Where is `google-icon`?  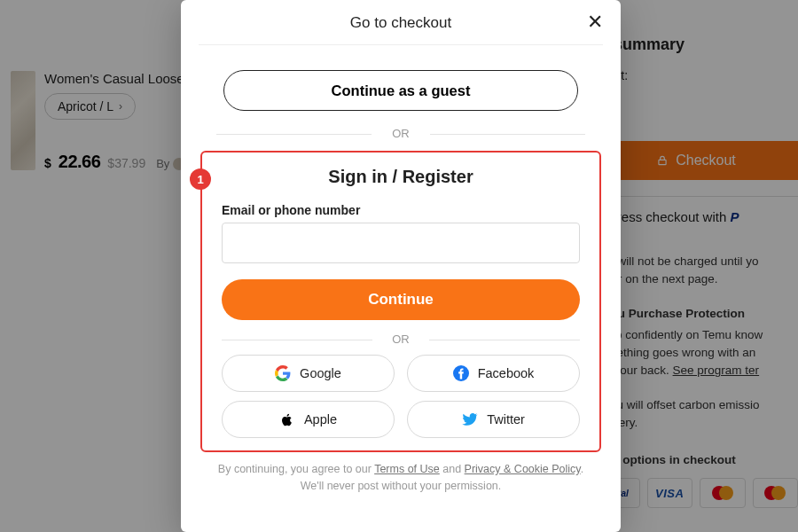 google-icon is located at coordinates (283, 373).